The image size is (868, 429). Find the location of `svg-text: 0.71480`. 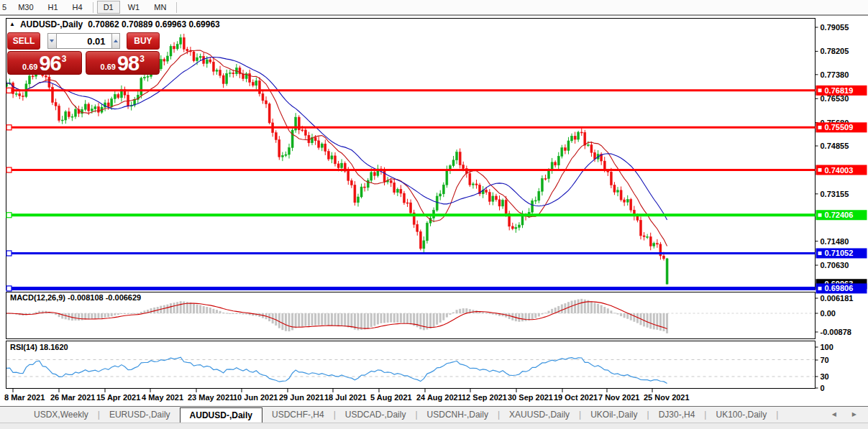

svg-text: 0.71480 is located at coordinates (835, 241).